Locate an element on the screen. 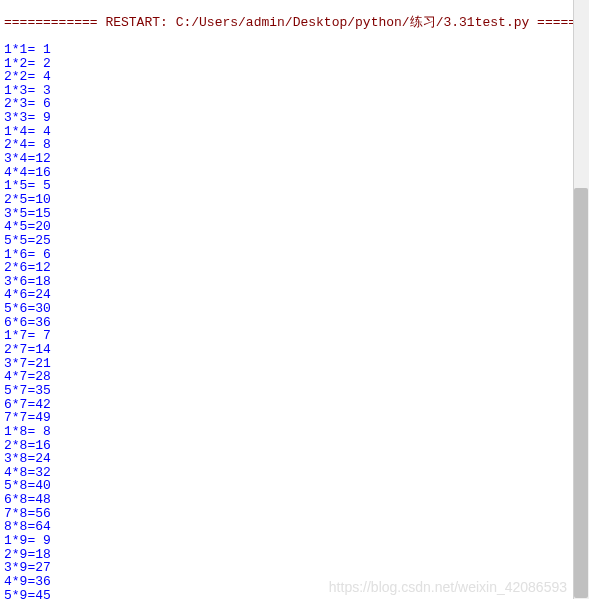  output-line: 2*8=16 is located at coordinates (294, 446).